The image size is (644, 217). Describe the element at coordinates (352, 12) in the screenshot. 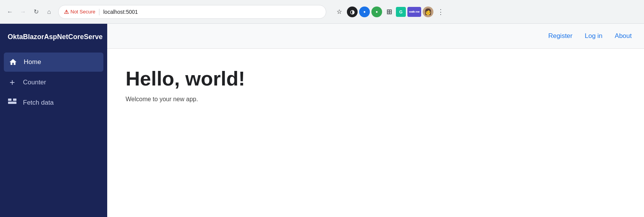

I see `half-moon-extension-icon: ◑` at that location.